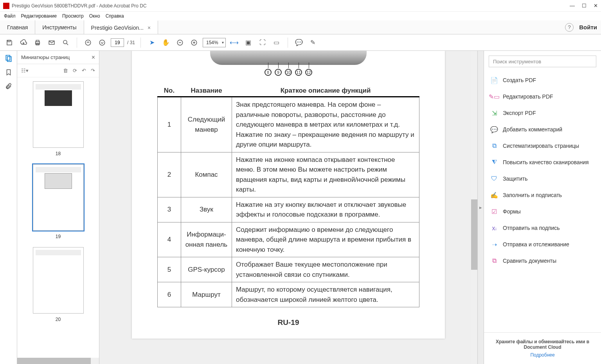 This screenshot has width=601, height=364. I want to click on tool-item-label: Систематизировать страницы, so click(541, 146).